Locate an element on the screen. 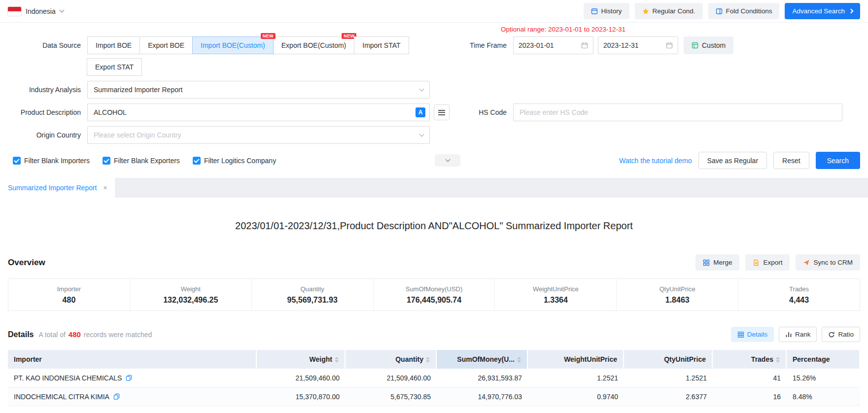  importer-name: INDOCHEMICAL CITRA KIMIA is located at coordinates (62, 397).